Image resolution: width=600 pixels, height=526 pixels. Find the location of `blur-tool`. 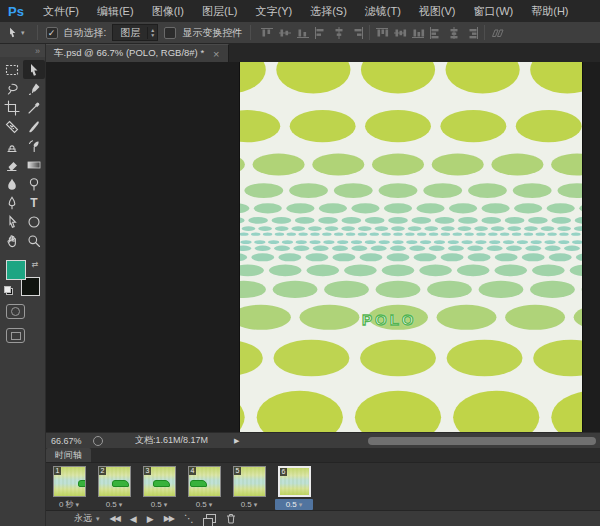

blur-tool is located at coordinates (12, 184).